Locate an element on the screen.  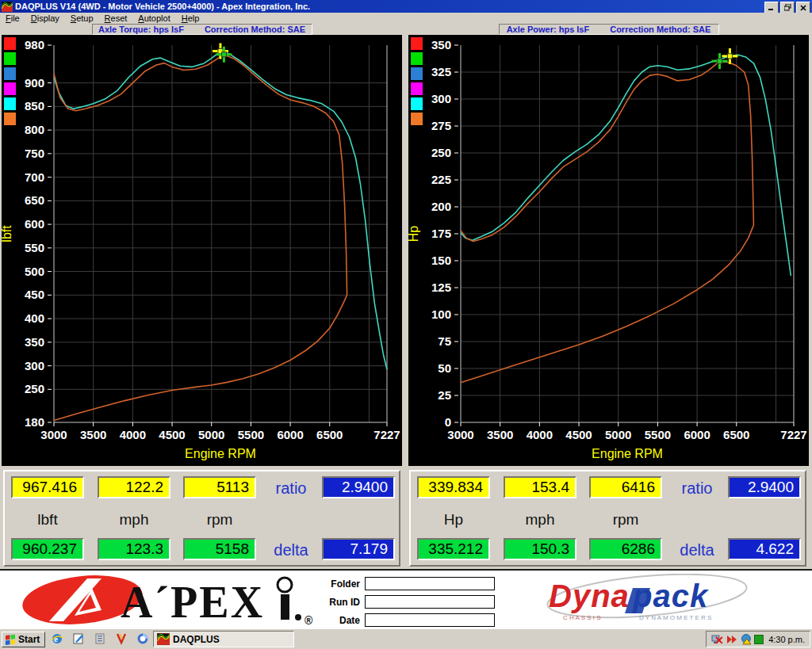
menu-bar: FileDisplaySetupResetAutoplotHelp is located at coordinates (406, 18).